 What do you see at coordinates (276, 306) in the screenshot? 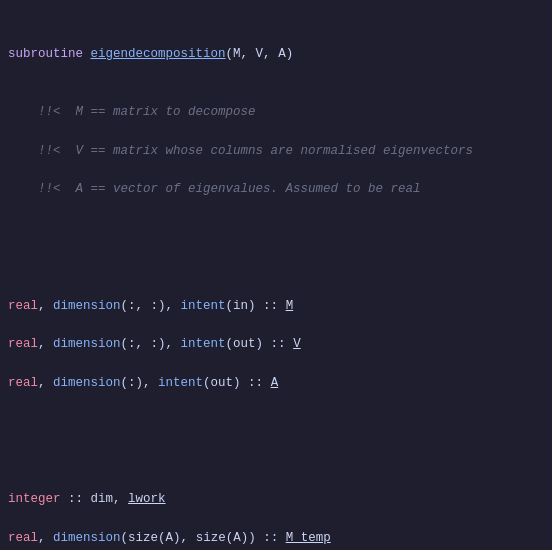
I see `code-line: real, dimension(:, :), intent(in) :: M` at bounding box center [276, 306].